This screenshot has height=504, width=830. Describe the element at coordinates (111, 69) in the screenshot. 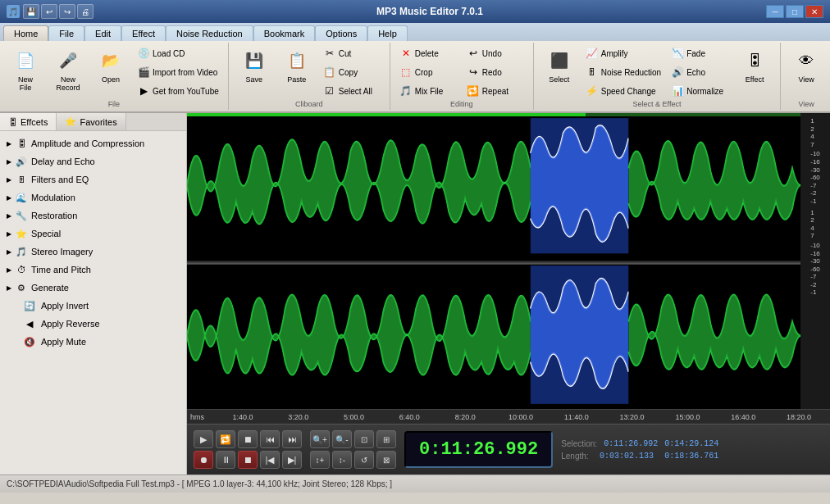

I see `open-btn: 📂 Open` at that location.